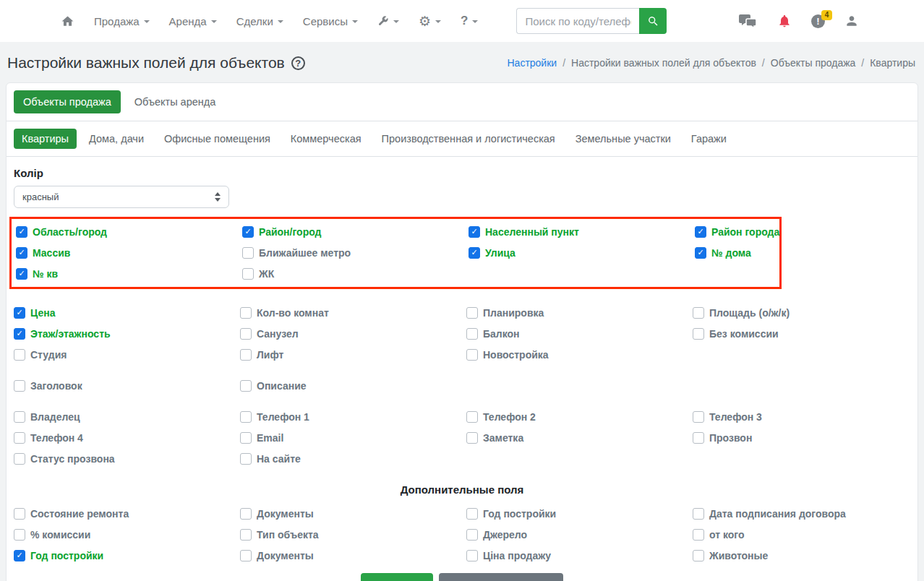 The image size is (924, 581). Describe the element at coordinates (581, 231) in the screenshot. I see `field-checkbox: ✓ Населенный пункт` at that location.